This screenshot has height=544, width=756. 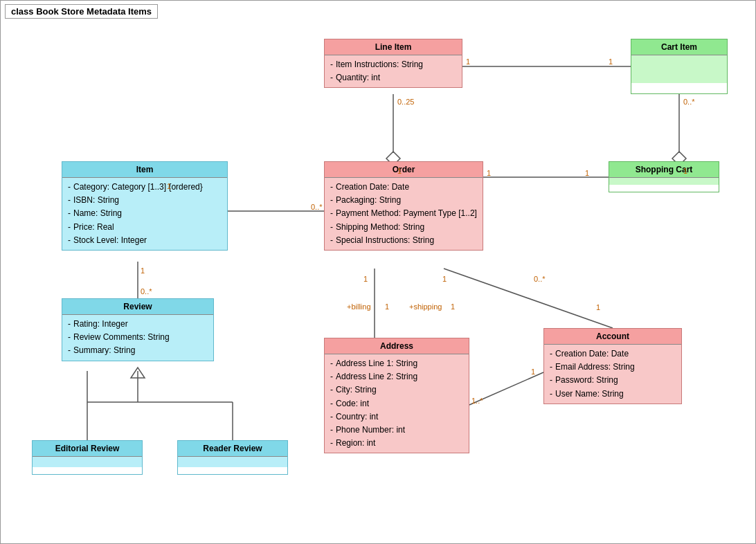 What do you see at coordinates (679, 69) in the screenshot?
I see `class-cart-item-body` at bounding box center [679, 69].